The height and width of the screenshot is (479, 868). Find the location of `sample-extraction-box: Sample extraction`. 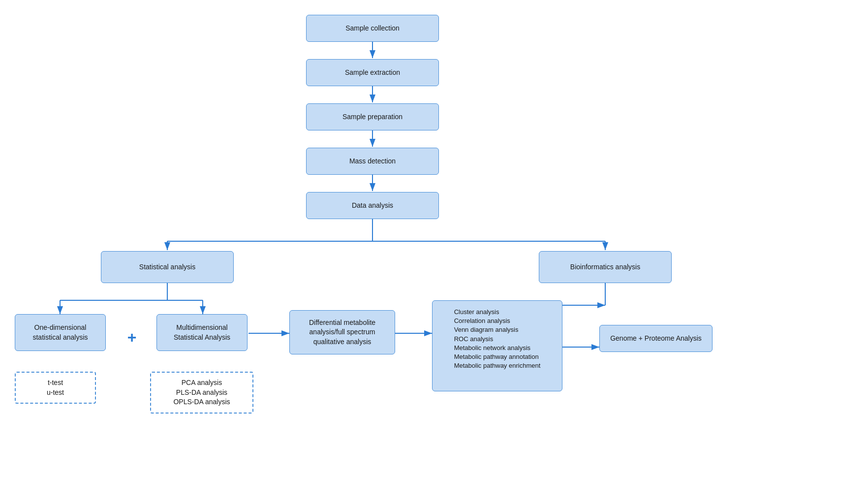

sample-extraction-box: Sample extraction is located at coordinates (372, 73).